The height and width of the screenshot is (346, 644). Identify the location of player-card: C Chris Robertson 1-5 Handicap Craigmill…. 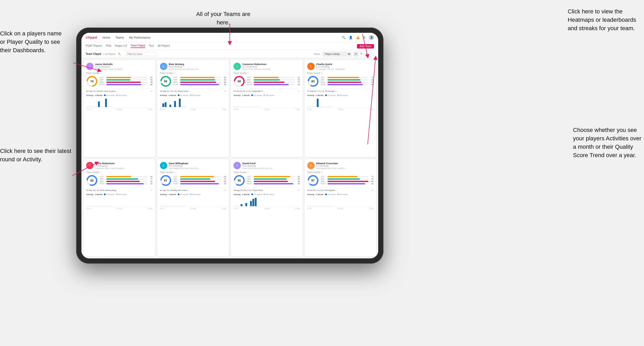
(119, 208).